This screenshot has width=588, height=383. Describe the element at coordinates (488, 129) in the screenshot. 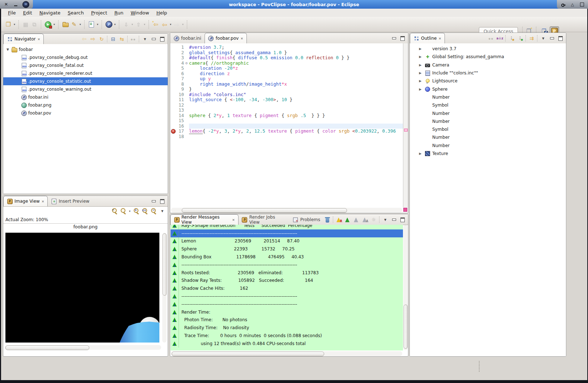

I see `outline-item-symbol: Symbol` at that location.